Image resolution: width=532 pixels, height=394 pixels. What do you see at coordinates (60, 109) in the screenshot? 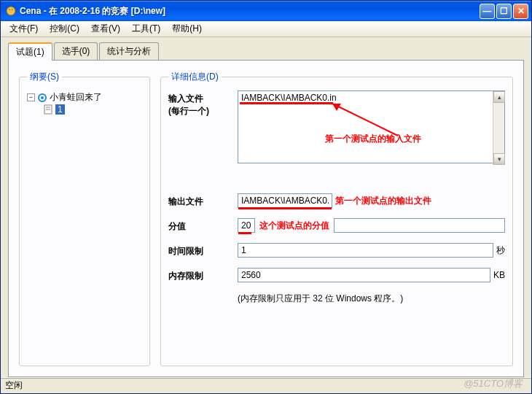
I see `tree-child-label: 1` at bounding box center [60, 109].